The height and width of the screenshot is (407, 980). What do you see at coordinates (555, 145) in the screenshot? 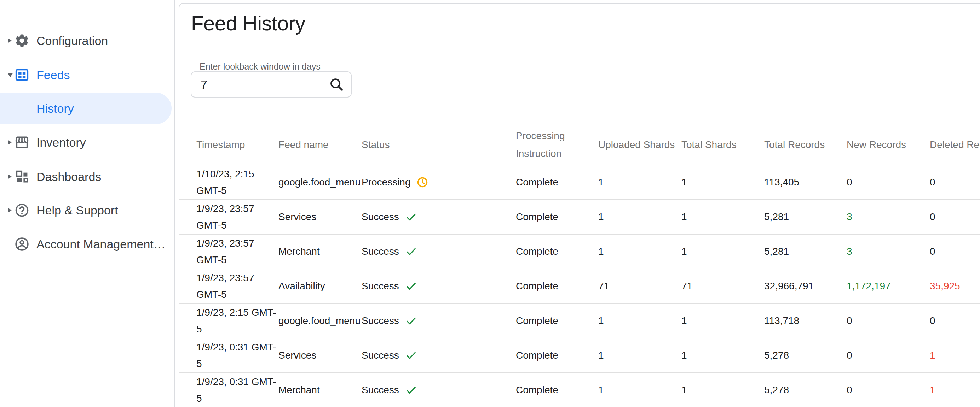
I see `column-header-processing-instruction: Processing Instruction` at bounding box center [555, 145].